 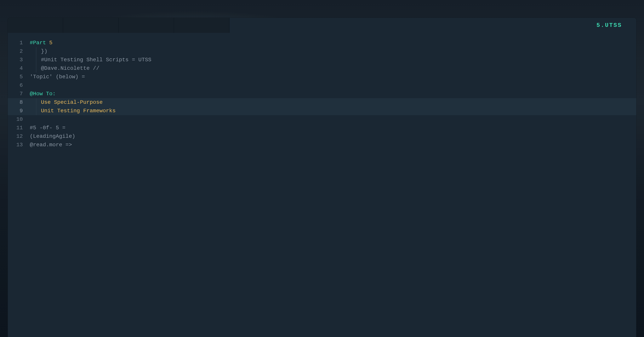 I want to click on code-content: Use Special-Purpose, so click(x=70, y=102).